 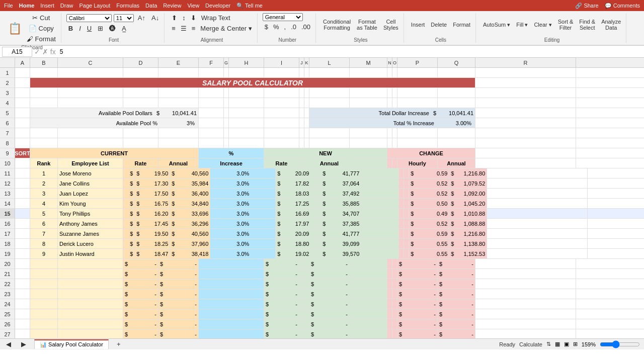 I want to click on current-annual-cell: $37,960, so click(x=190, y=243).